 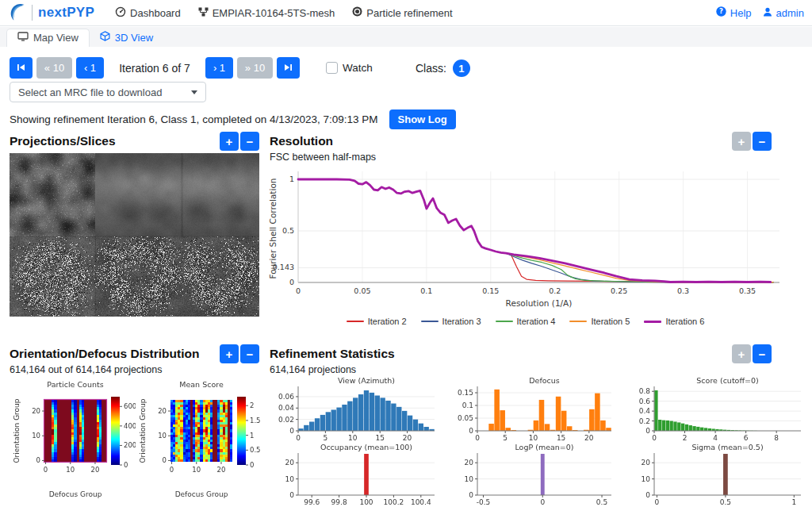 What do you see at coordinates (108, 92) in the screenshot?
I see `mrc-select: Select an MRC file to download` at bounding box center [108, 92].